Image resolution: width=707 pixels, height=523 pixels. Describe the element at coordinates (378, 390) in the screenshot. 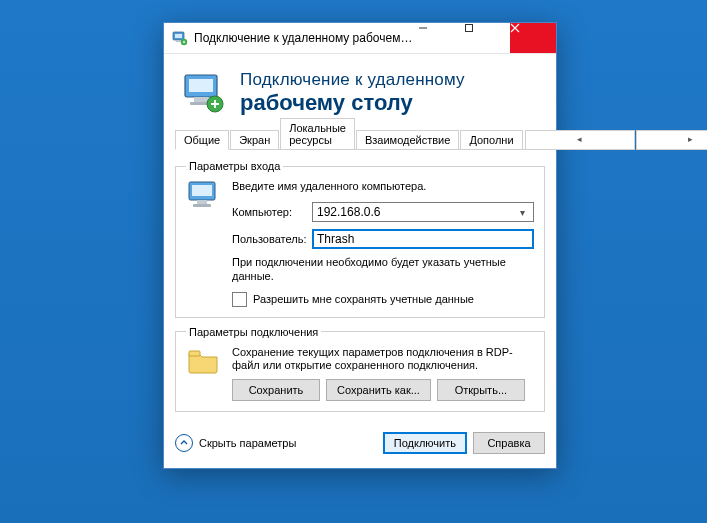

I see `save-as-button: Сохранить как...` at that location.